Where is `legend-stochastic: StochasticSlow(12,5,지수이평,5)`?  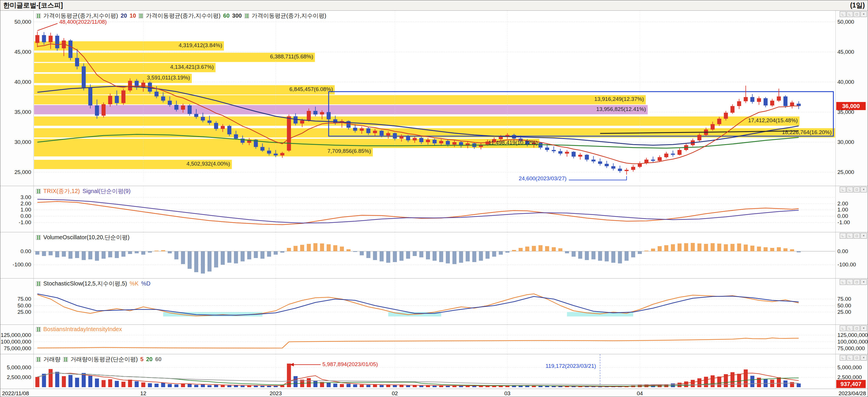 legend-stochastic: StochasticSlow(12,5,지수이평,5) is located at coordinates (85, 283).